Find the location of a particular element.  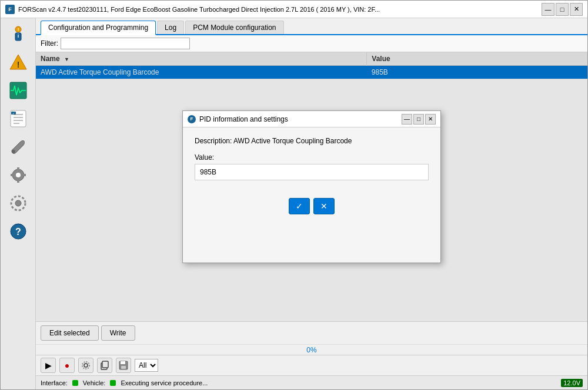

confirm-icon: ✓ is located at coordinates (299, 206).